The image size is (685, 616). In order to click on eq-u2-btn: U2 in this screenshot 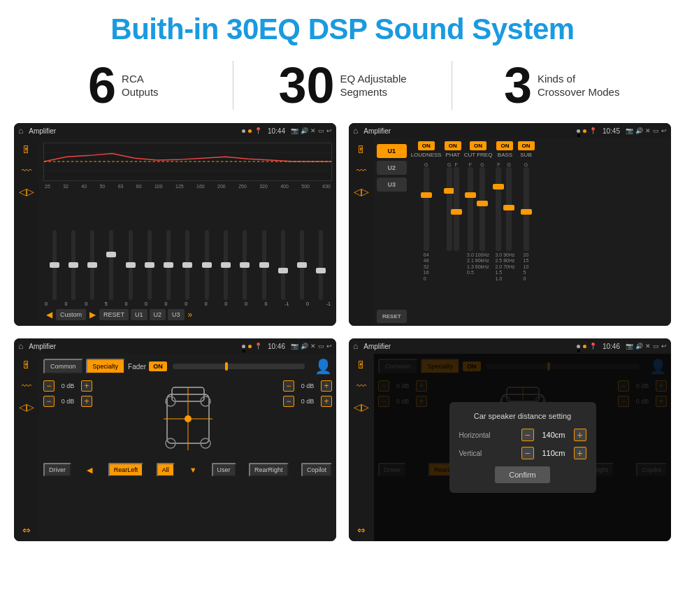, I will do `click(158, 315)`.